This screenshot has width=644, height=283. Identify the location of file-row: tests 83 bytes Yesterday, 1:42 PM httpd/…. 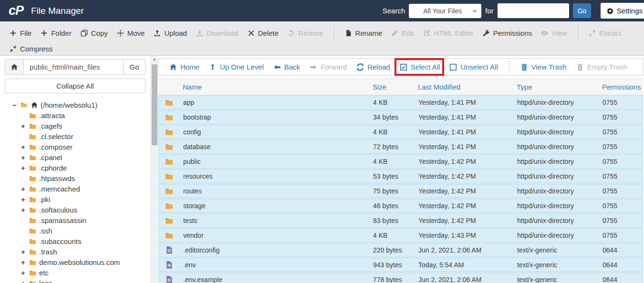
(401, 221).